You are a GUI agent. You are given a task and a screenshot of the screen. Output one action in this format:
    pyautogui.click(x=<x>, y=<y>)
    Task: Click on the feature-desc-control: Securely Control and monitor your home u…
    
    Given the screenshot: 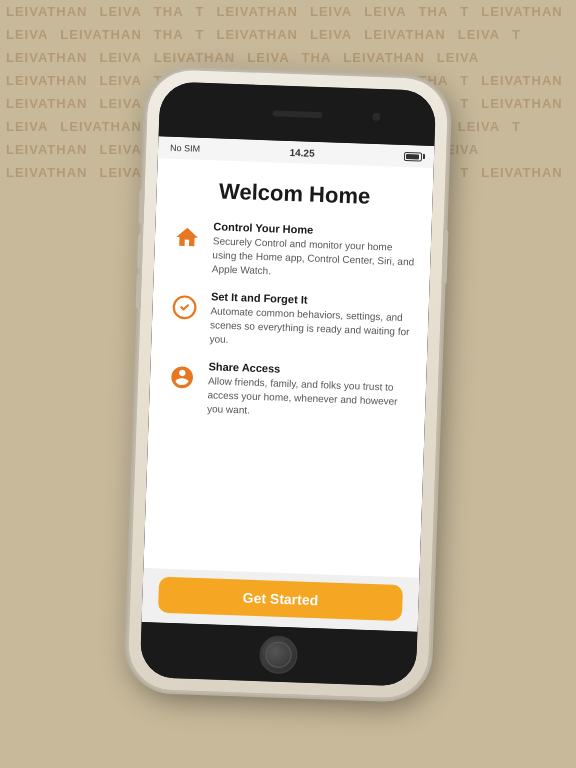 What is the action you would take?
    pyautogui.click(x=314, y=258)
    